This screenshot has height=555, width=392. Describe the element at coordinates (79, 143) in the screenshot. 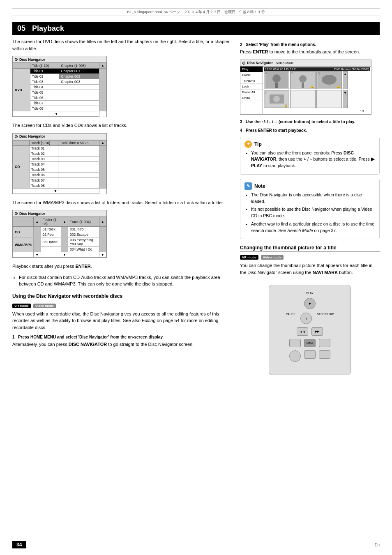

I see `cd-col2-header: Total Time 0.58.25` at that location.